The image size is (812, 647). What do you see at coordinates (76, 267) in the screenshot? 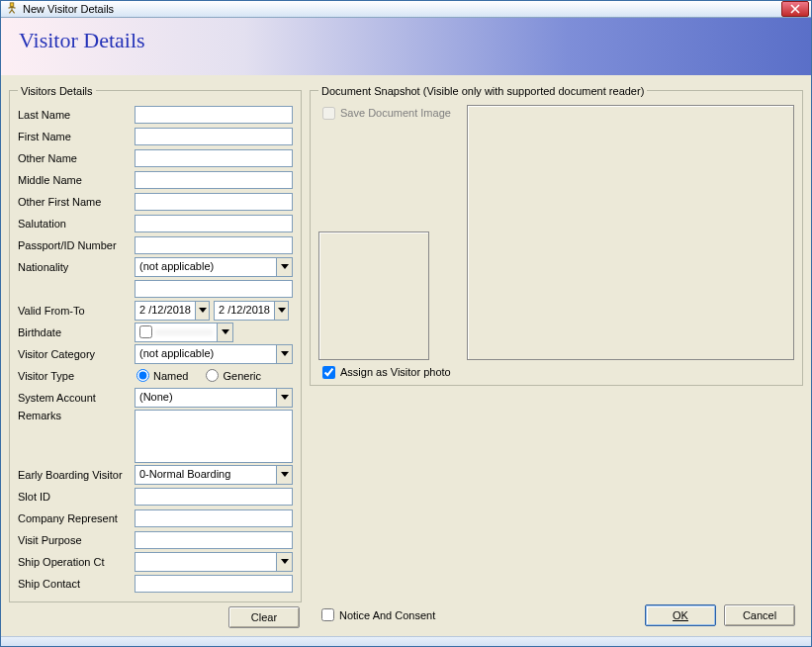
I see `nationality-label: Nationality` at bounding box center [76, 267].